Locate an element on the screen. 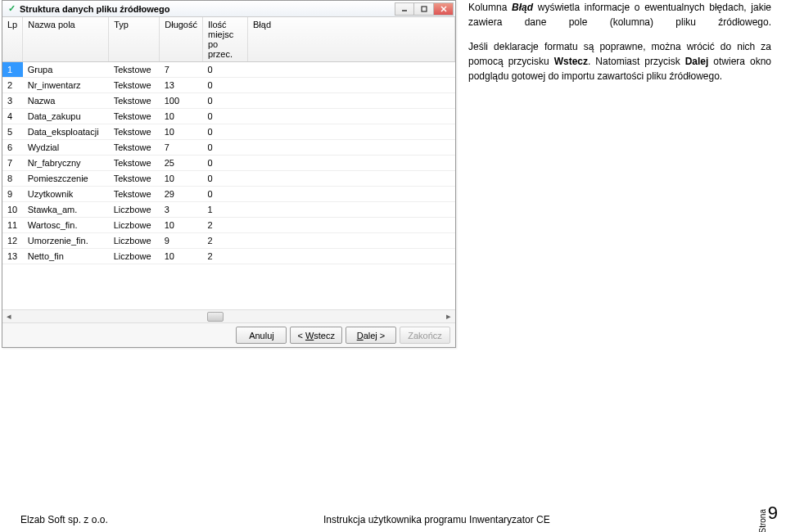 Image resolution: width=786 pixels, height=532 pixels. next-button: Dalej > is located at coordinates (371, 336).